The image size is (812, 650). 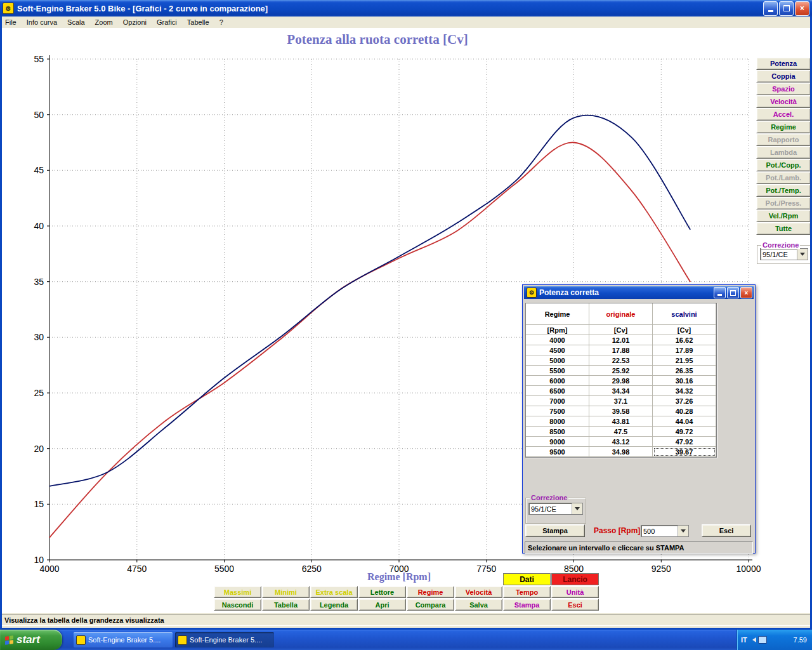 I want to click on dialog-correzione-combo: 95/1/CE, so click(x=556, y=509).